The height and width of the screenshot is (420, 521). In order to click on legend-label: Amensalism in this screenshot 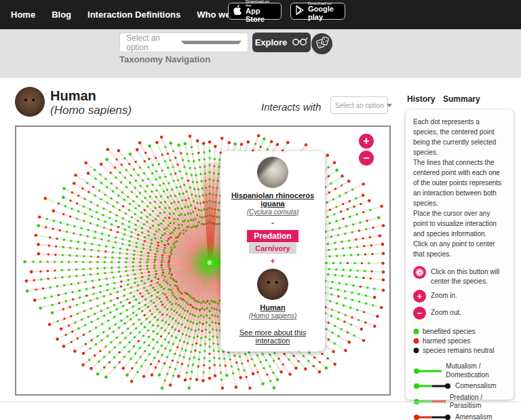, I will do `click(474, 417)`.